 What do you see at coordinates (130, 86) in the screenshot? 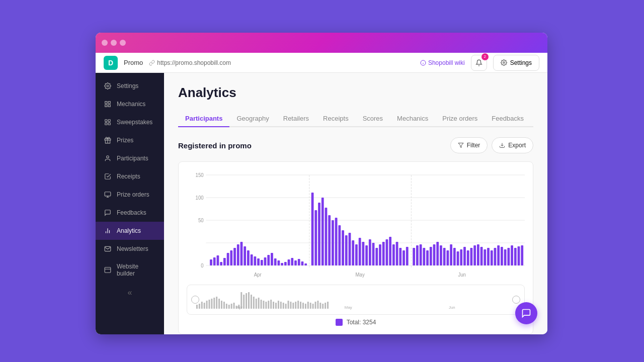
I see `sidebar-item-settings: Settings` at bounding box center [130, 86].